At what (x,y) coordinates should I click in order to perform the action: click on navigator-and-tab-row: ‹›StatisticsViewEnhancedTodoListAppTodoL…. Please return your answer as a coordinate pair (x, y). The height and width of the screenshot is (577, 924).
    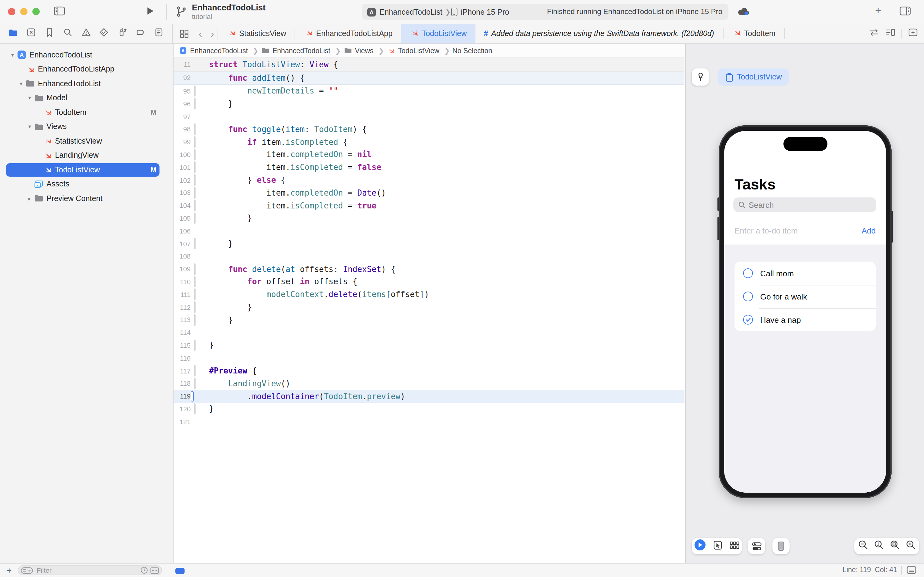
    Looking at the image, I should click on (462, 34).